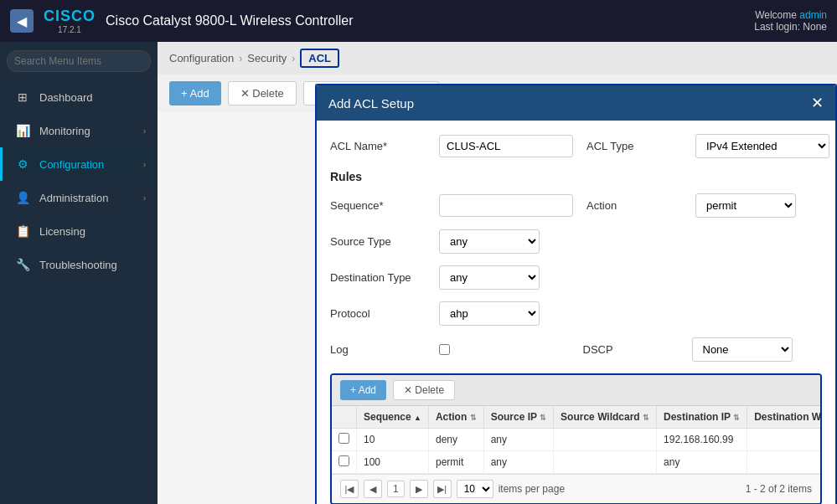 Image resolution: width=837 pixels, height=504 pixels. What do you see at coordinates (230, 21) in the screenshot?
I see `app-title: Cisco Catalyst 9800-L Wireless Controlle…` at bounding box center [230, 21].